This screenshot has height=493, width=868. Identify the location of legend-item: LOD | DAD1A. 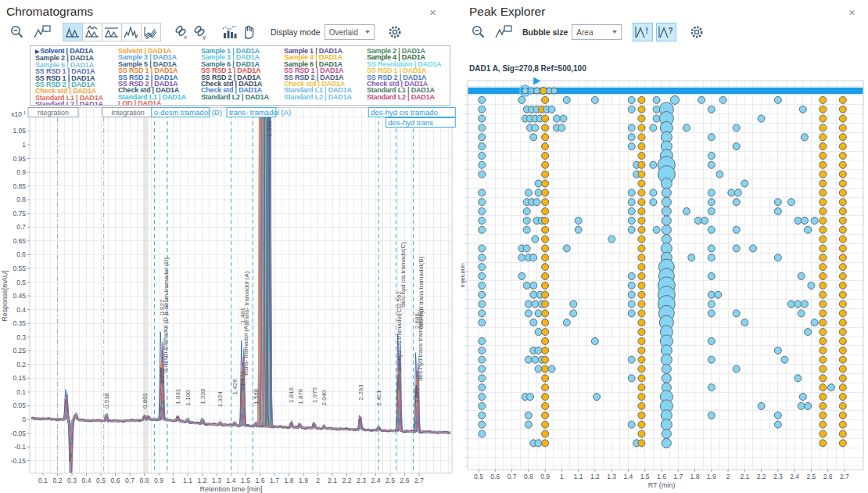
(160, 103).